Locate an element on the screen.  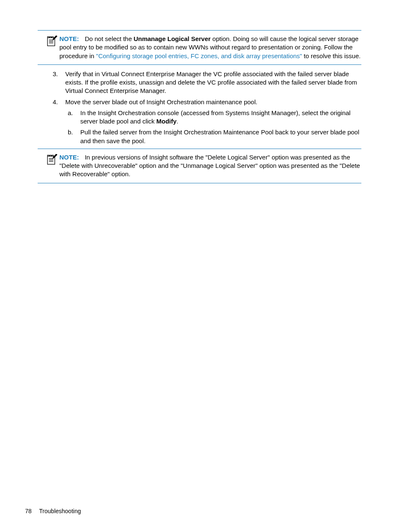
config-link: "Configuring storage pool entries, FC zo… is located at coordinates (199, 56).